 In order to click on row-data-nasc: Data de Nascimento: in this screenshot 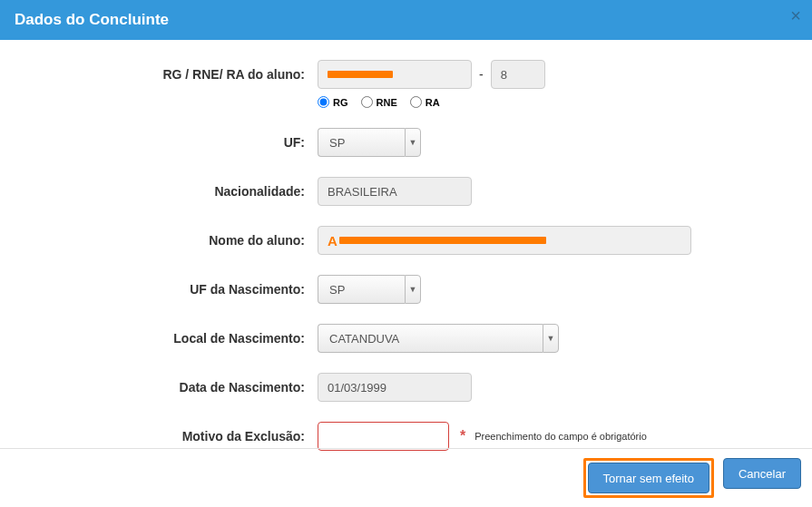, I will do `click(406, 387)`.